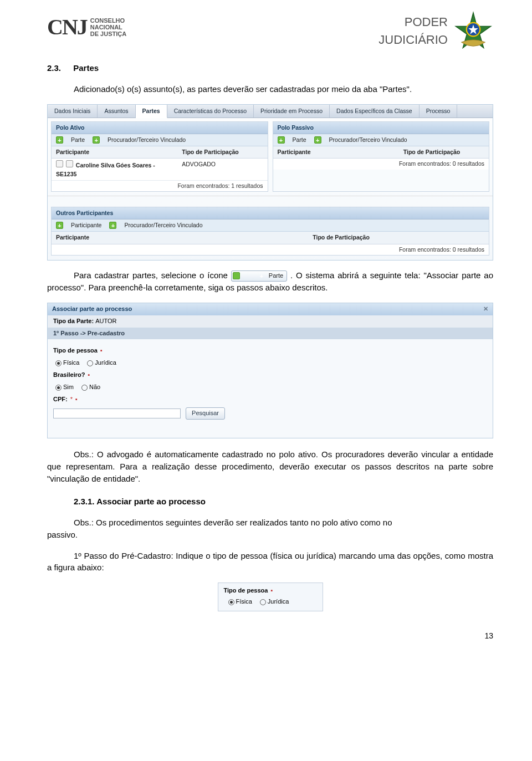 This screenshot has height=761, width=532. What do you see at coordinates (381, 128) in the screenshot?
I see `polo-passivo-title: Polo Passivo` at bounding box center [381, 128].